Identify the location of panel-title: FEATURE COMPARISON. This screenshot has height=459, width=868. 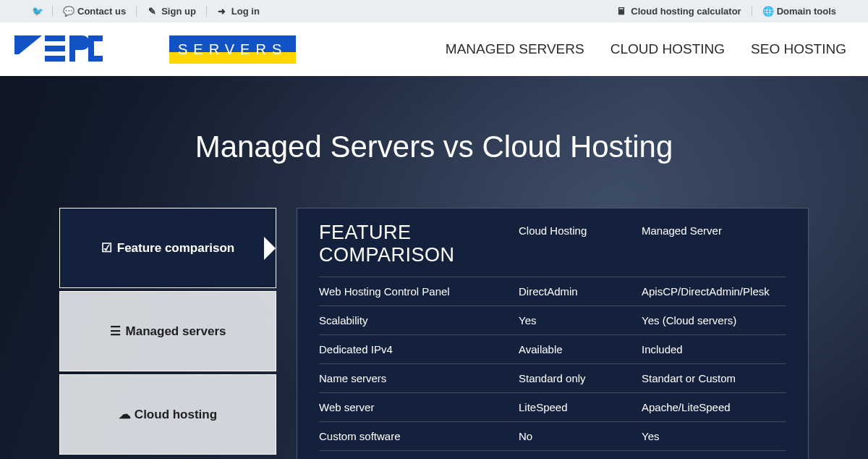
(419, 244).